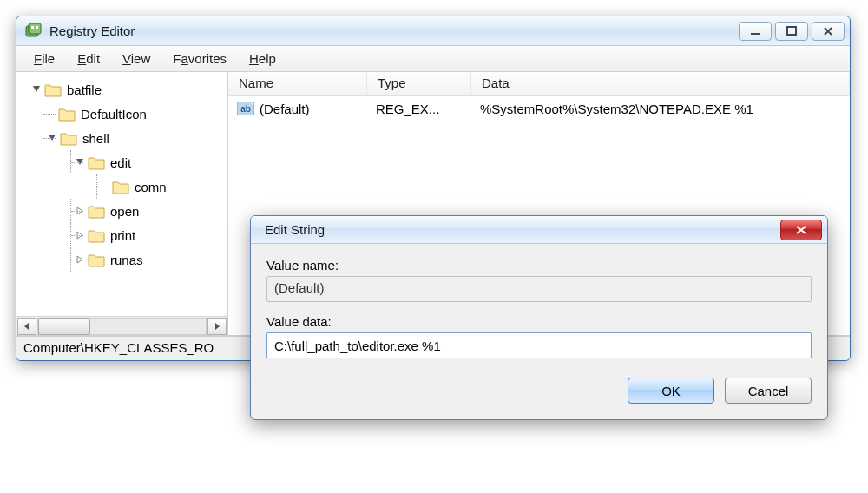  Describe the element at coordinates (792, 31) in the screenshot. I see `window-controls` at that location.